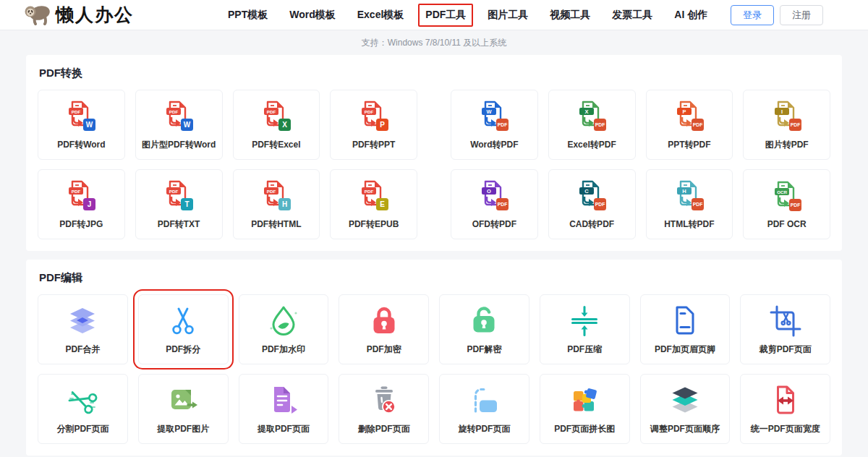 Image resolution: width=868 pixels, height=457 pixels. What do you see at coordinates (312, 15) in the screenshot?
I see `nav-item-word-templates: Word模板` at bounding box center [312, 15].